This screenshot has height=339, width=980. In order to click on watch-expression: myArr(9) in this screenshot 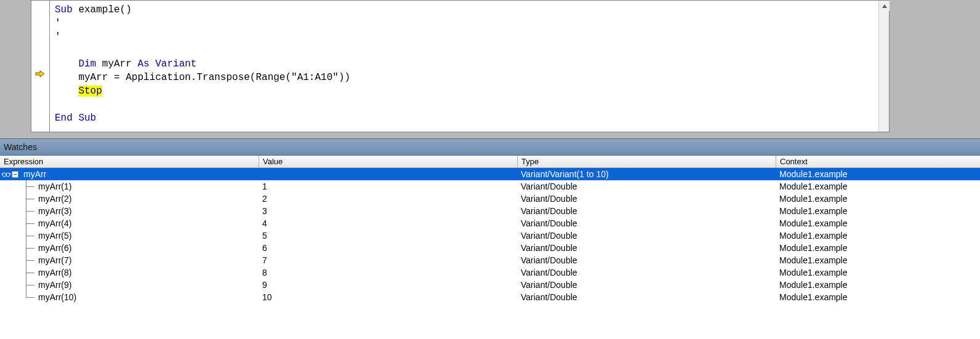, I will do `click(54, 285)`.